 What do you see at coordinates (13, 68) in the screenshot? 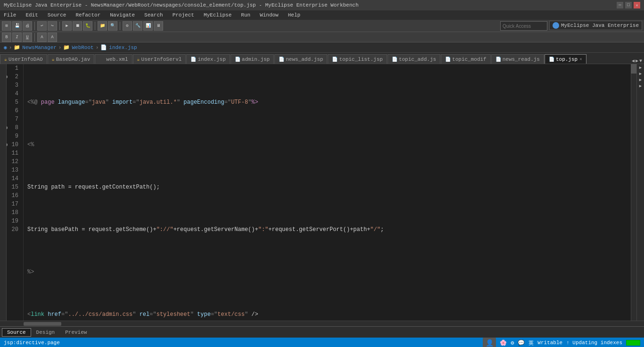
I see `line-num-1: 1` at bounding box center [13, 68].